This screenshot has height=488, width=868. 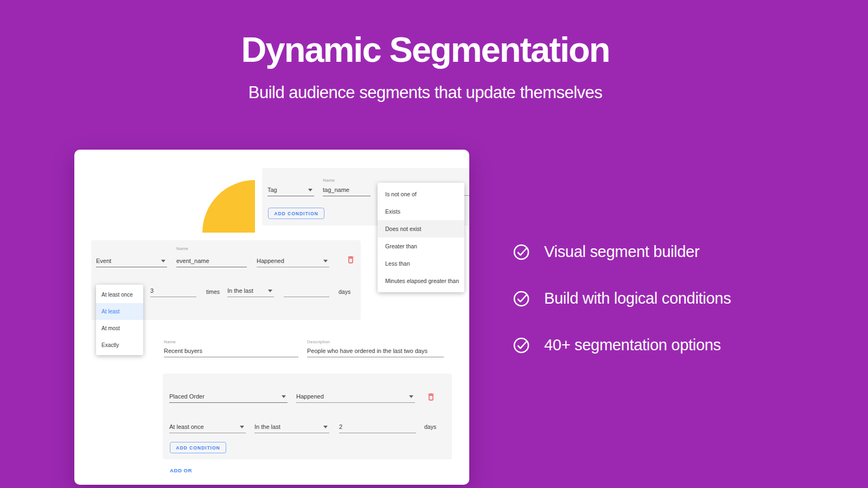 What do you see at coordinates (152, 291) in the screenshot?
I see `event-count-value: 3` at bounding box center [152, 291].